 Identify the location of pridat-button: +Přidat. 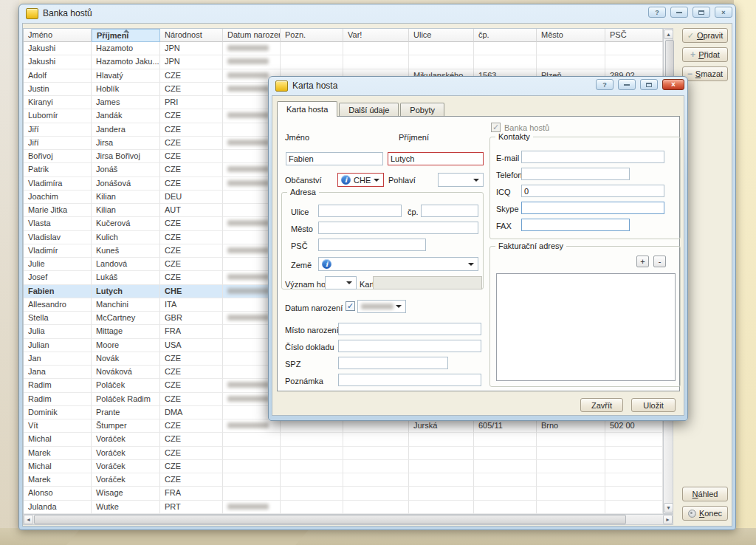
(705, 55).